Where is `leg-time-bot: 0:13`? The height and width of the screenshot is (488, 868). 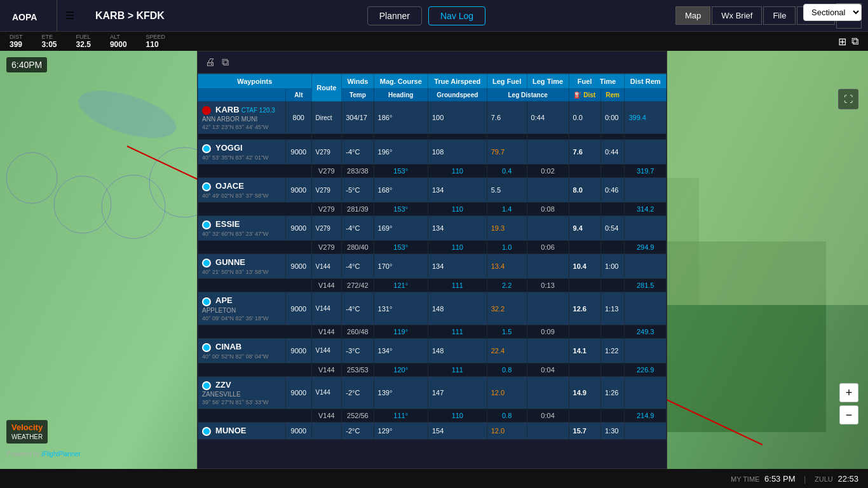
leg-time-bot: 0:13 is located at coordinates (548, 286).